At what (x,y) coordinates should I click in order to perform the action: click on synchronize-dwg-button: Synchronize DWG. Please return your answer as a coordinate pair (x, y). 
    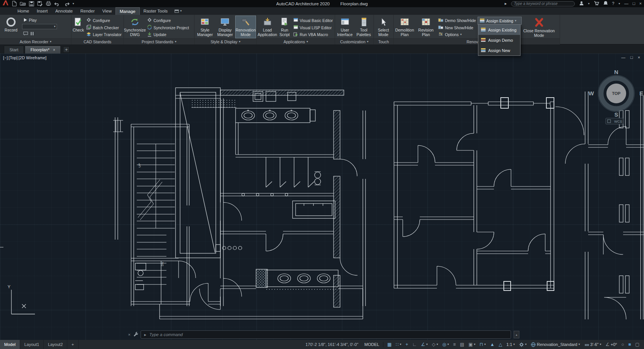
    Looking at the image, I should click on (135, 27).